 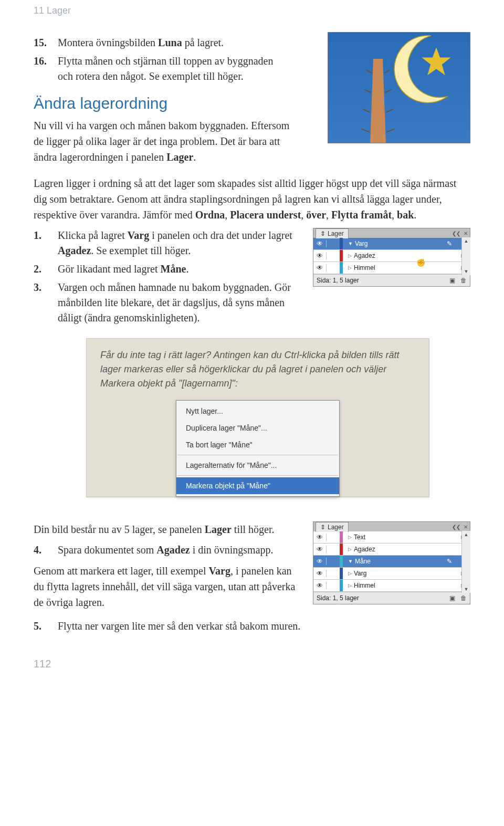 I want to click on step-list-last: 5. Flytta ner vargen lite mer så den ver…, so click(x=252, y=626).